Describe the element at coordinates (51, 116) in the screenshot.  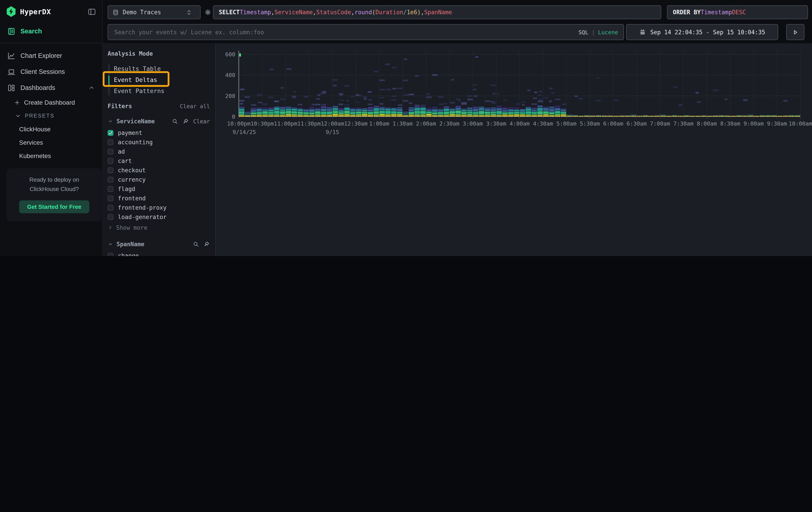
I see `presets-toggle: PRESETS` at that location.